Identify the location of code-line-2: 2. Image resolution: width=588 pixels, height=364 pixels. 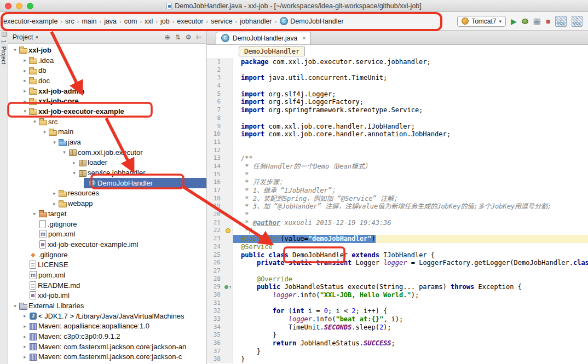
(397, 70).